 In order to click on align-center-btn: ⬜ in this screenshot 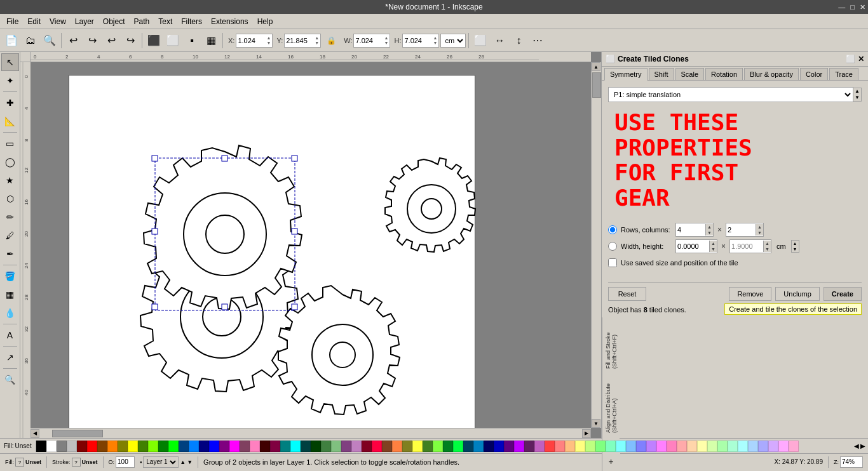, I will do `click(173, 41)`.